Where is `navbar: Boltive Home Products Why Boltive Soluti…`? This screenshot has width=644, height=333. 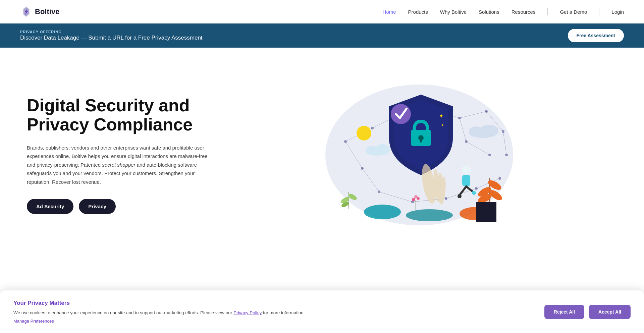
navbar: Boltive Home Products Why Boltive Soluti… is located at coordinates (322, 12).